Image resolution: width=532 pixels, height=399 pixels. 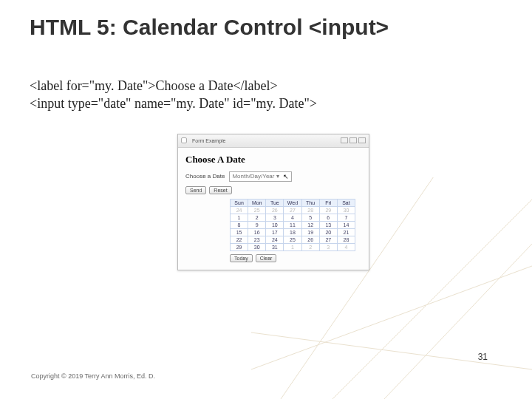 What do you see at coordinates (275, 225) in the screenshot?
I see `calendar-cell: 10` at bounding box center [275, 225].